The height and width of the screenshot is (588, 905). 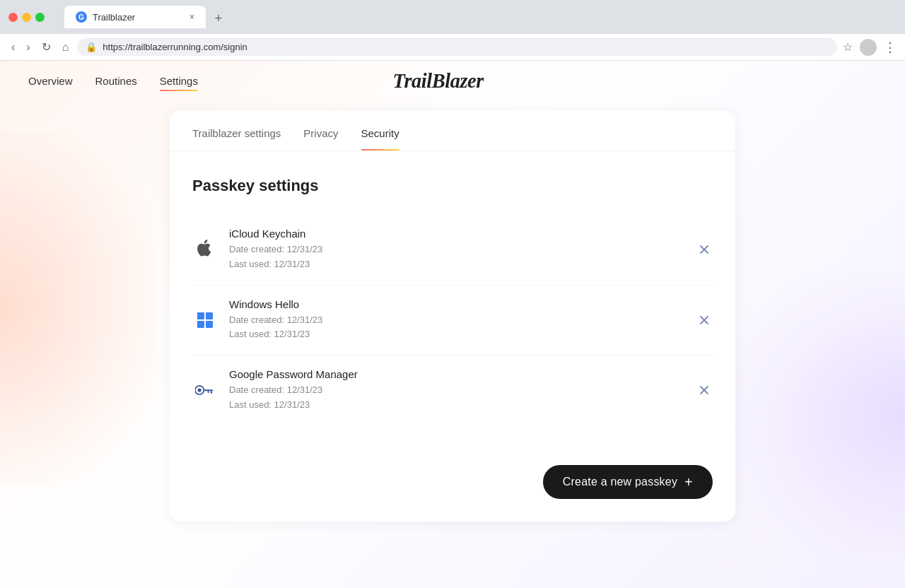 What do you see at coordinates (477, 17) in the screenshot?
I see `tab-bar: G Trailblazer × +` at bounding box center [477, 17].